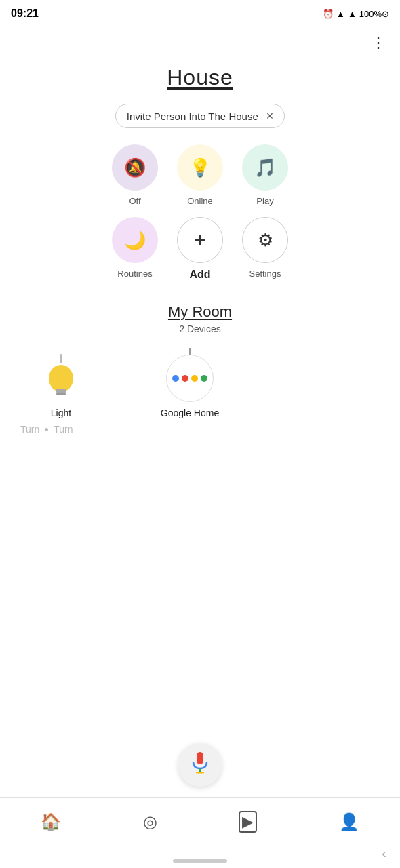 Image resolution: width=400 pixels, height=868 pixels. Describe the element at coordinates (349, 822) in the screenshot. I see `account-icon: 👤` at that location.